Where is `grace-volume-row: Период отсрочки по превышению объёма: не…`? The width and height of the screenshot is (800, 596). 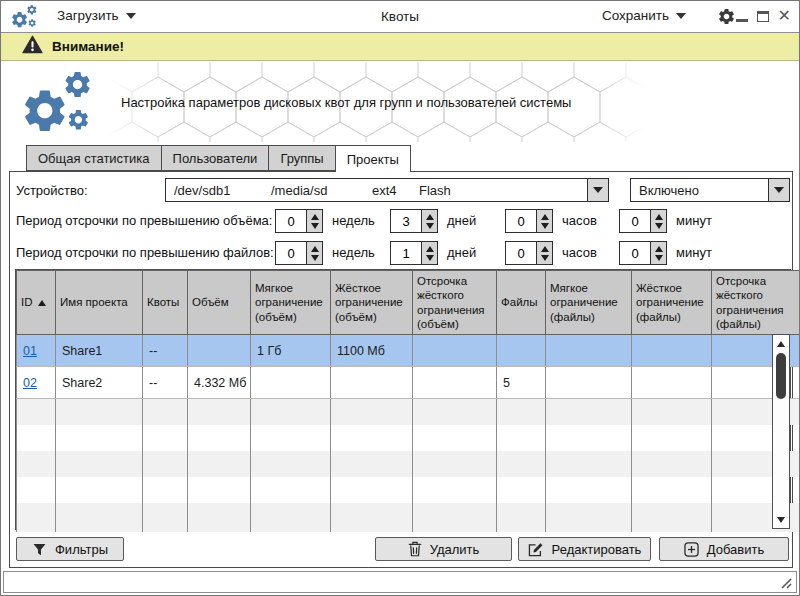
grace-volume-row: Период отсрочки по превышению объёма: не… is located at coordinates (401, 222).